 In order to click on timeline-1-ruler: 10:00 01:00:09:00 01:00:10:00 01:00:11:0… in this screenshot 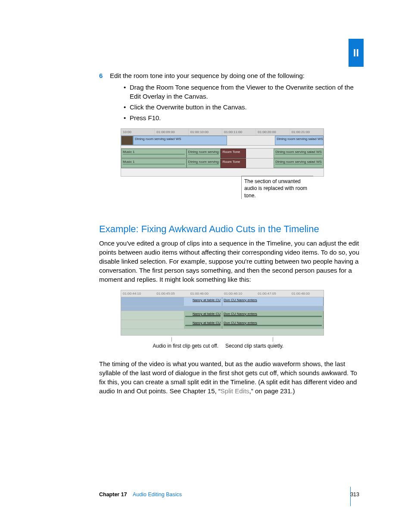, I will do `click(222, 132)`.